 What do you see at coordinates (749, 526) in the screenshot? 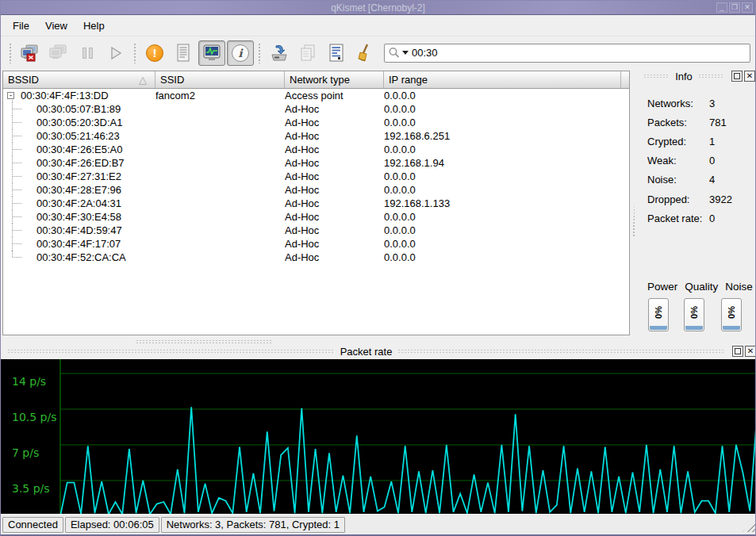
I see `resize-grip` at bounding box center [749, 526].